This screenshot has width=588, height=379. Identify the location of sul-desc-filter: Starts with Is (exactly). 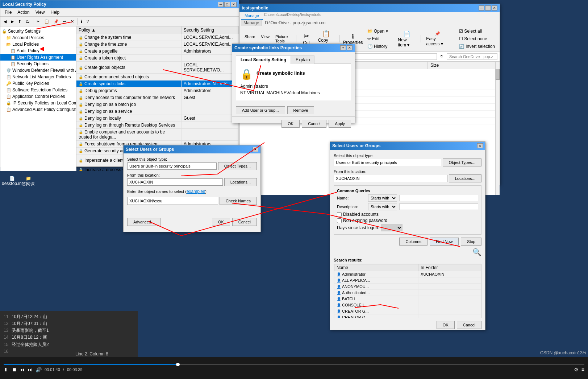
(383, 207).